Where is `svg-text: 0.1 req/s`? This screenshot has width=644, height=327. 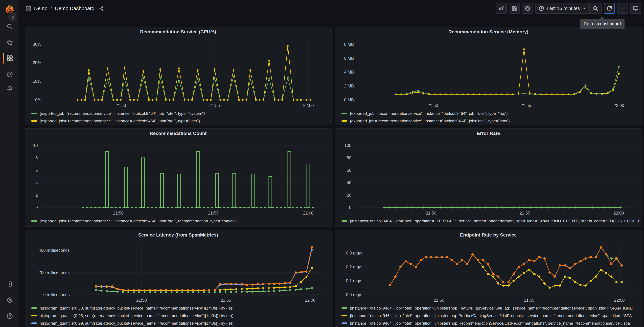 svg-text: 0.1 req/s is located at coordinates (354, 280).